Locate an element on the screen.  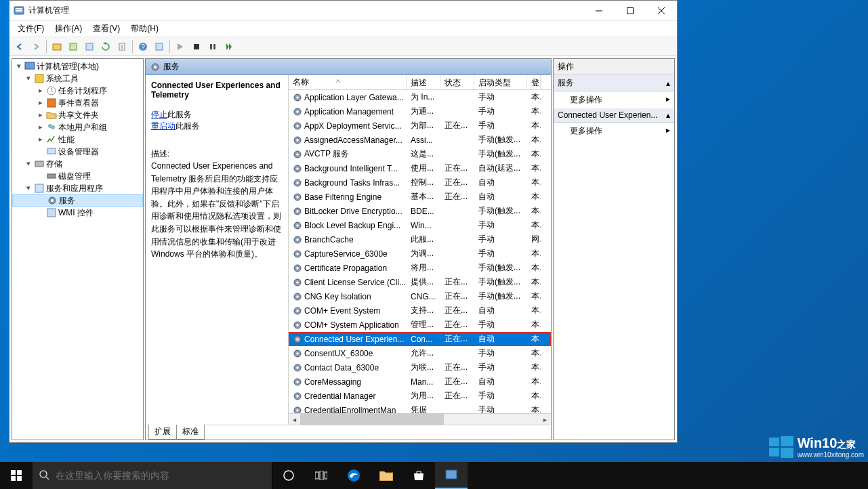
cortana-button is located at coordinates (289, 475).